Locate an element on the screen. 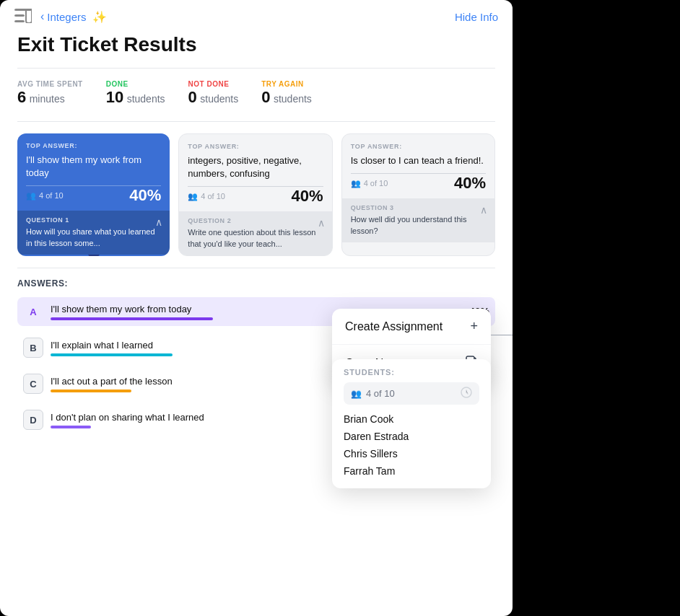  card2-top-answer-text: integers, positive, negative, numbers, c… is located at coordinates (256, 167).